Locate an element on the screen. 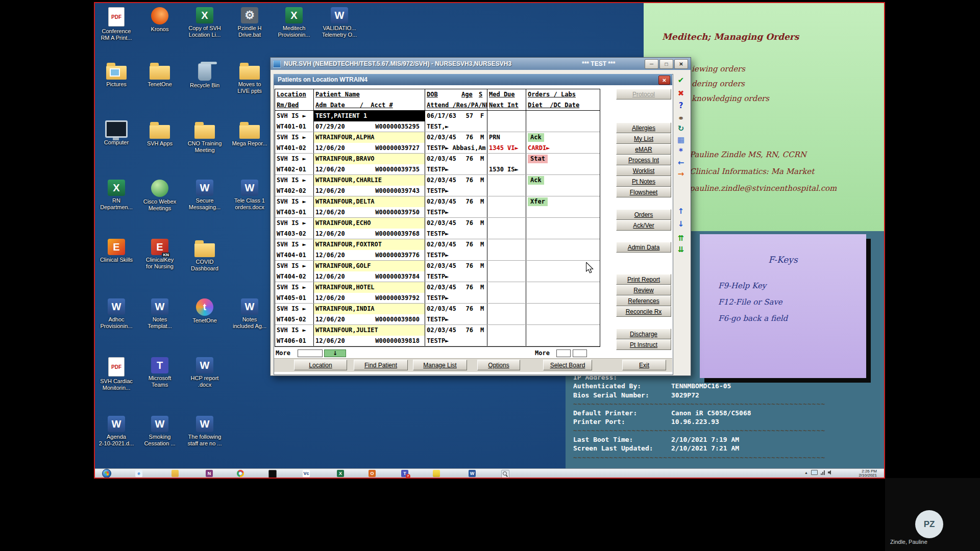 The image size is (980, 551). button-flowsheet: Flowsheet is located at coordinates (644, 192).